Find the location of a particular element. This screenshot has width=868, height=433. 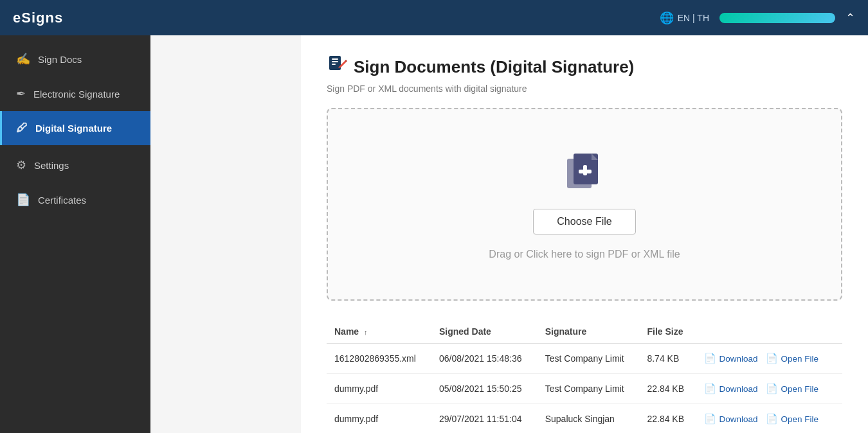

sidebar-item-label: Settings is located at coordinates (51, 166).